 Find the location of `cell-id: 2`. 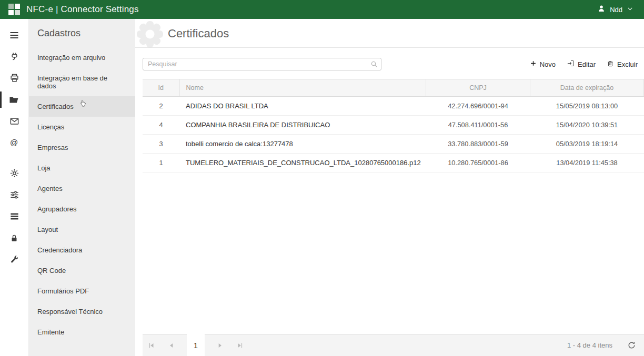

cell-id: 2 is located at coordinates (161, 106).